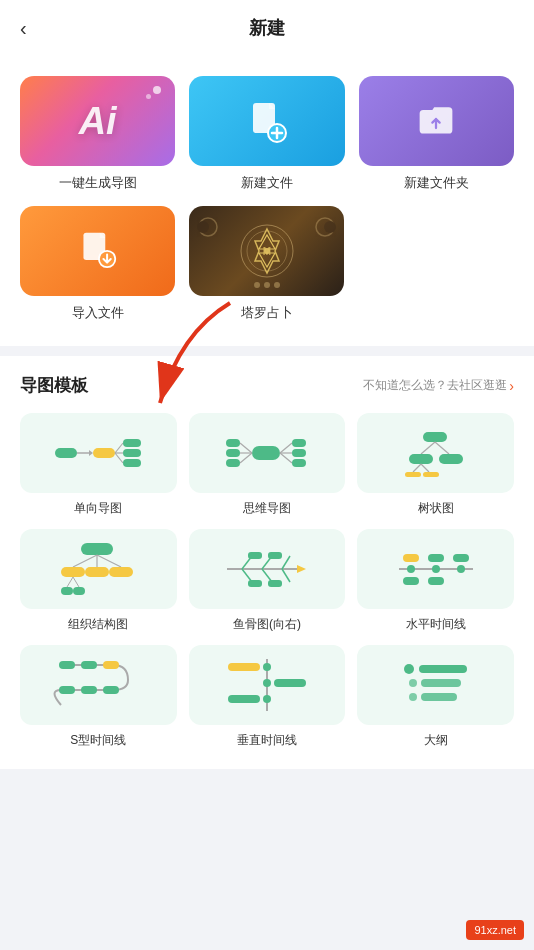  What do you see at coordinates (267, 28) in the screenshot?
I see `page-title: 新建` at bounding box center [267, 28].